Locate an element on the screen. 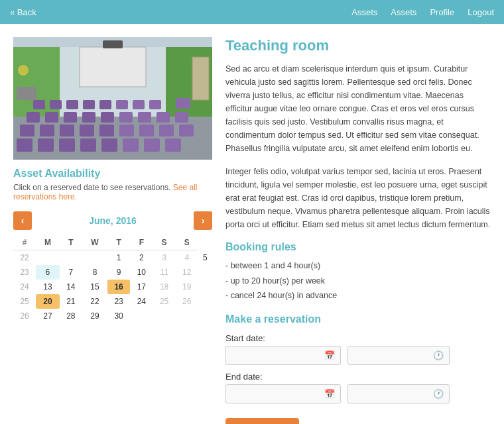 The height and width of the screenshot is (424, 504). booking-rule-item: - cancel 24 hour(s) in advance is located at coordinates (358, 295).